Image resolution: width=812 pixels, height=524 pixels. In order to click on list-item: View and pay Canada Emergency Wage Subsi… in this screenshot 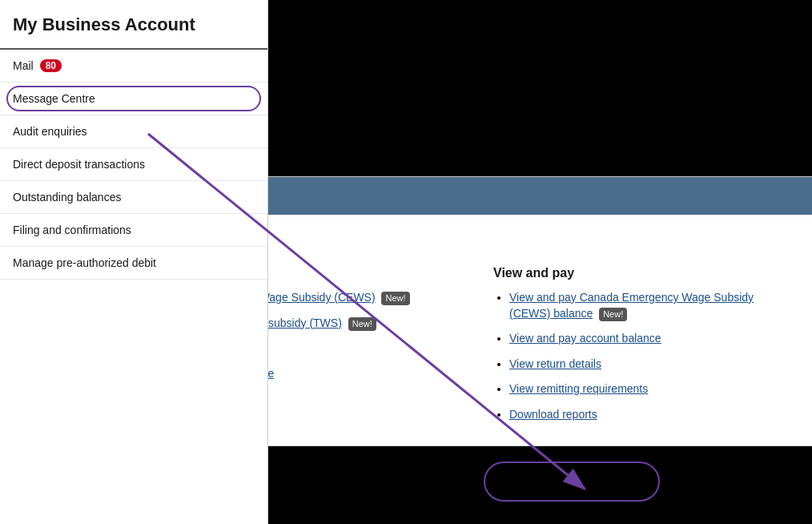, I will do `click(653, 306)`.